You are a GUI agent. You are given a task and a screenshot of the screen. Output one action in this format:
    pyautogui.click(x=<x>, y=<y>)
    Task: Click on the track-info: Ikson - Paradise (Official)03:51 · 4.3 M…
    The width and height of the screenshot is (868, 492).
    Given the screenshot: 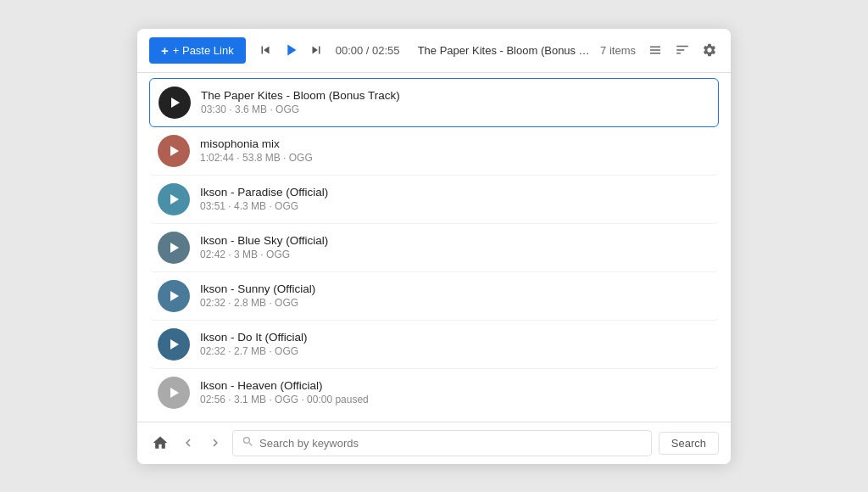 What is the action you would take?
    pyautogui.click(x=455, y=198)
    